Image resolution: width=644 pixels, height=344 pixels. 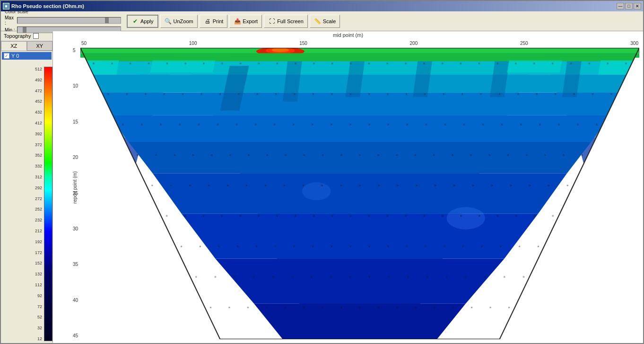 I want to click on color-bar-tick: 492, so click(x=39, y=80).